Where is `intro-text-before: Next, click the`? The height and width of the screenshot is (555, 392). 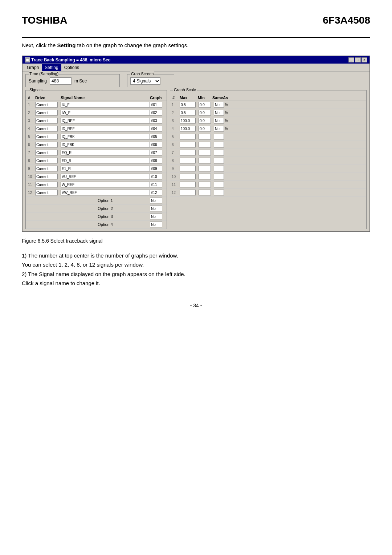 intro-text-before: Next, click the is located at coordinates (40, 45).